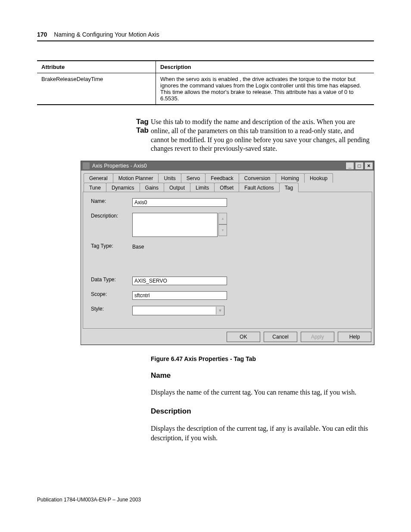 This screenshot has width=411, height=532. What do you see at coordinates (98, 178) in the screenshot?
I see `tab-general: General` at bounding box center [98, 178].